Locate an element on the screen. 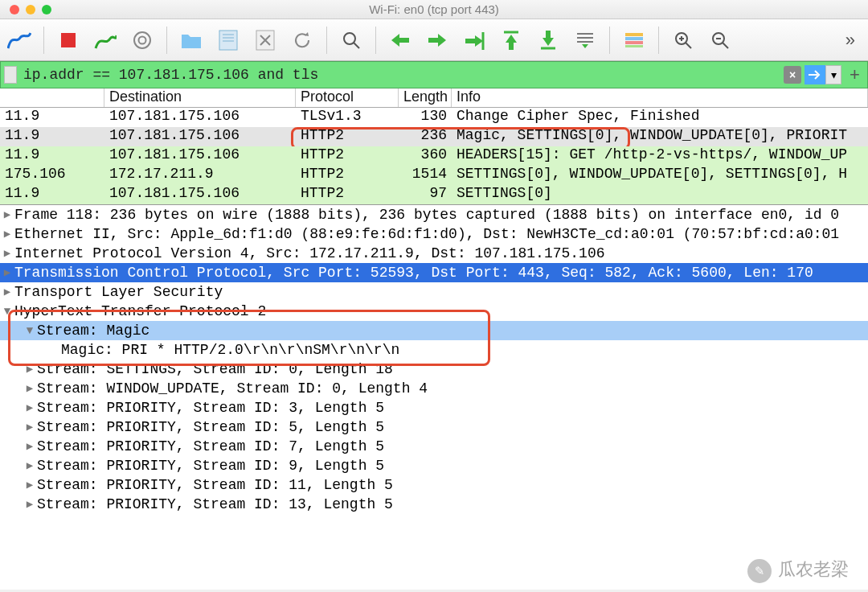 The width and height of the screenshot is (868, 592). detail-stream-row: Stream: SETTINGS, Stream ID: 0, Length 1… is located at coordinates (434, 369).